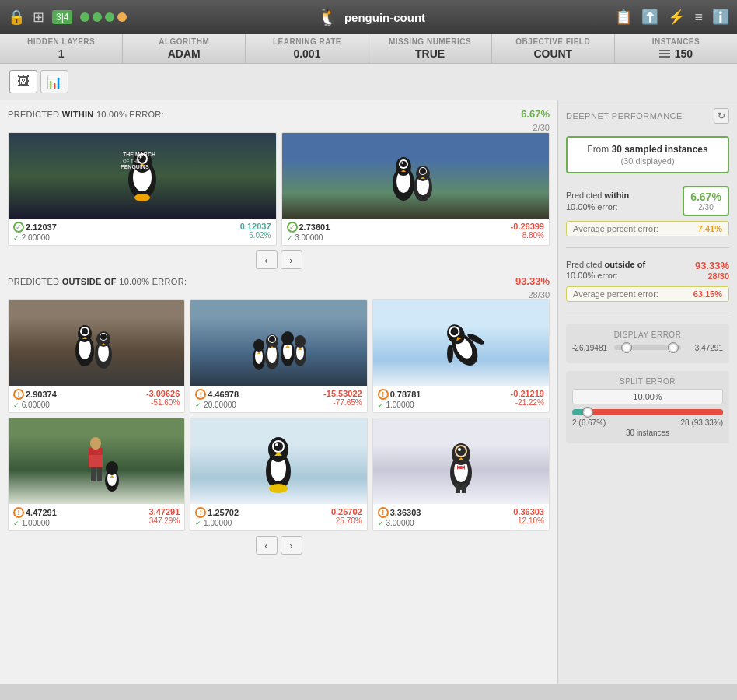  What do you see at coordinates (648, 348) in the screenshot?
I see `display-error-track` at bounding box center [648, 348].